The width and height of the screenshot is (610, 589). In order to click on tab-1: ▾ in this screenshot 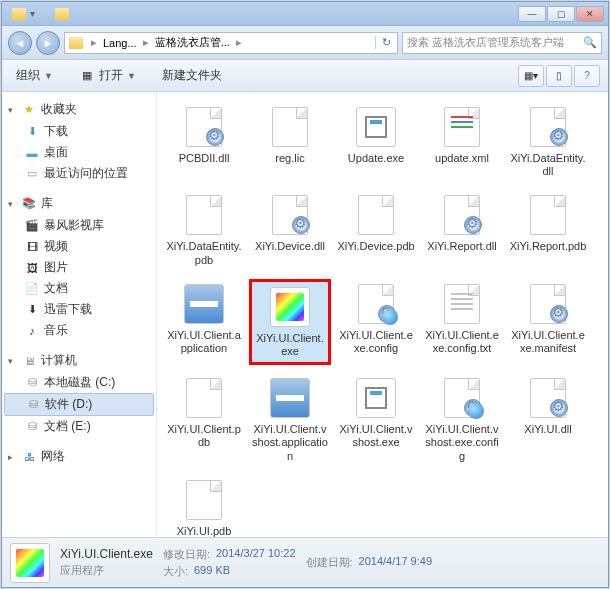, I will do `click(24, 14)`.